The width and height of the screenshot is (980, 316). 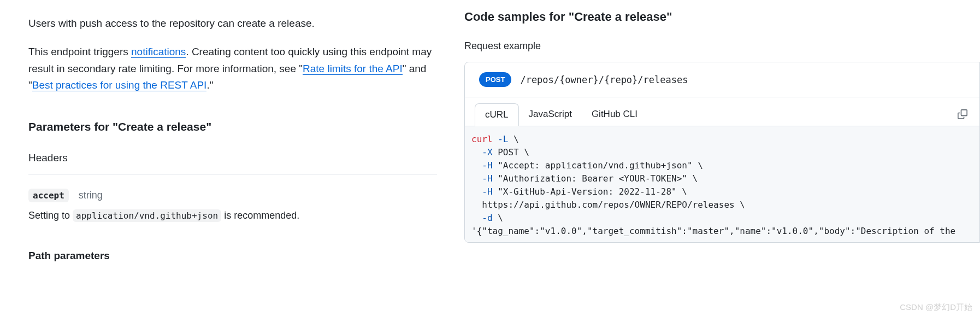 What do you see at coordinates (233, 127) in the screenshot?
I see `parameters-heading: Parameters for "Create a release"` at bounding box center [233, 127].